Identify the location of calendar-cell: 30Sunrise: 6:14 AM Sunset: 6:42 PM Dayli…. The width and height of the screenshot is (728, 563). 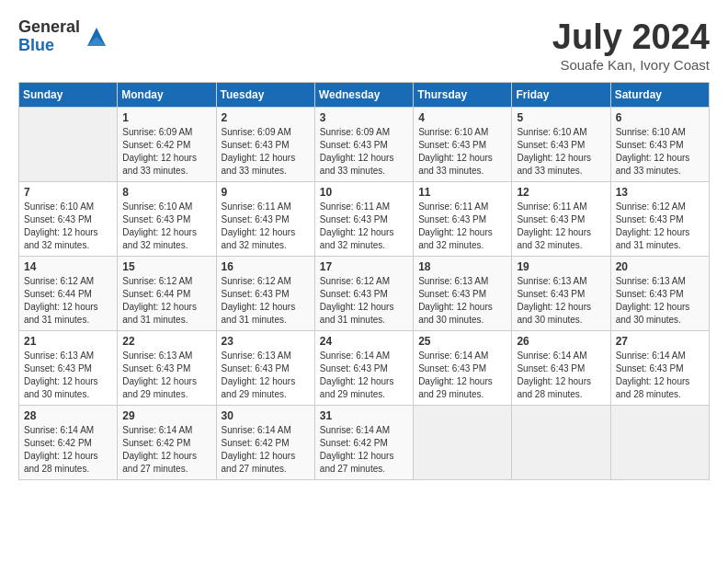
(265, 442).